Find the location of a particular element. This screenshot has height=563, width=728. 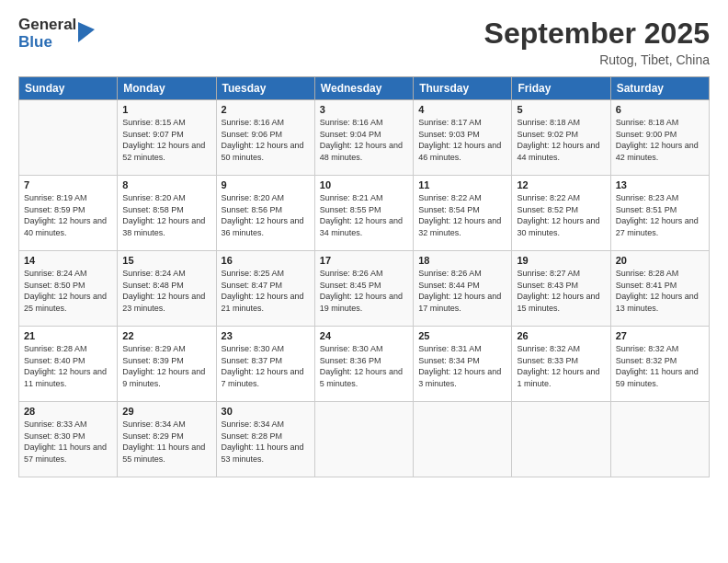

table-row: 7Sunrise: 8:19 AMSunset: 8:59 PMDaylight… is located at coordinates (68, 213).